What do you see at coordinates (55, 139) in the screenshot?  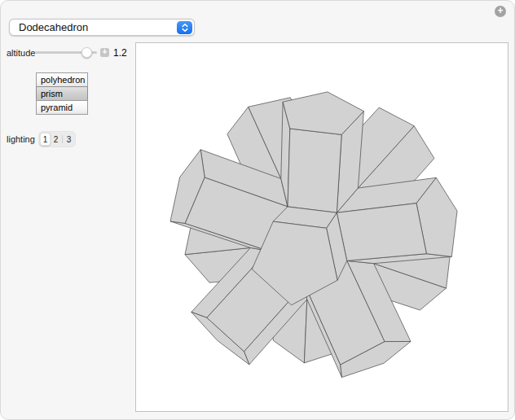 I see `lighting-segment-2: 2` at bounding box center [55, 139].